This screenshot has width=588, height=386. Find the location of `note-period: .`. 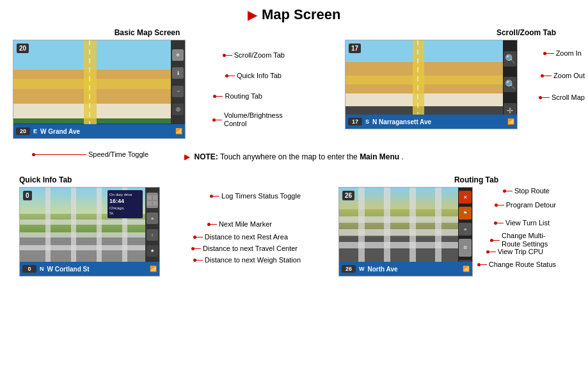

note-period: . is located at coordinates (402, 157).